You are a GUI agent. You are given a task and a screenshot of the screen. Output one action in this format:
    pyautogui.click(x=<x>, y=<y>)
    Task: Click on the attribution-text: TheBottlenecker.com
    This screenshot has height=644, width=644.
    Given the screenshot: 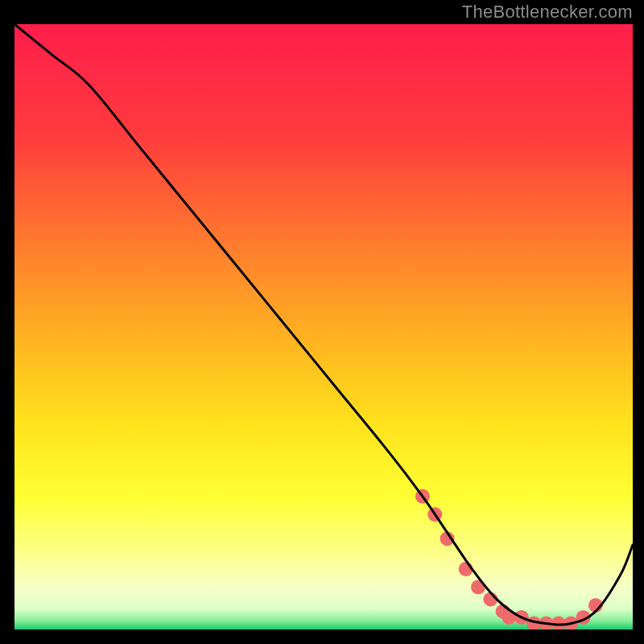 What is the action you would take?
    pyautogui.click(x=547, y=12)
    